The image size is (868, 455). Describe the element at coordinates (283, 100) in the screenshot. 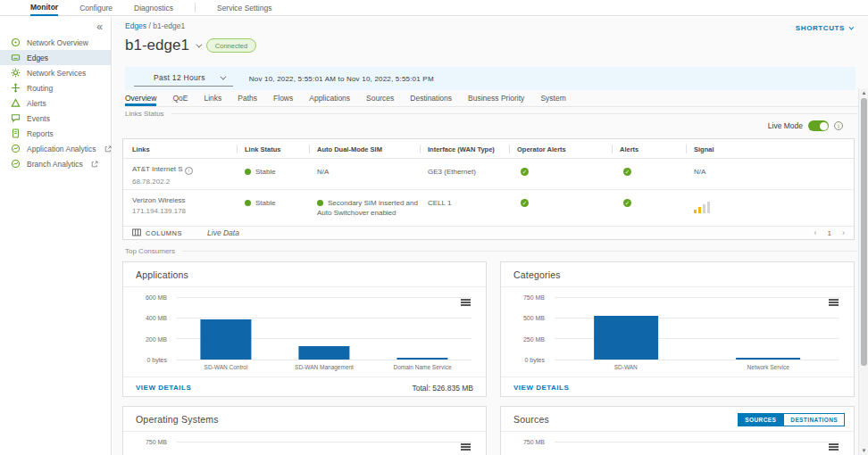

I see `tab-flows: Flows` at that location.